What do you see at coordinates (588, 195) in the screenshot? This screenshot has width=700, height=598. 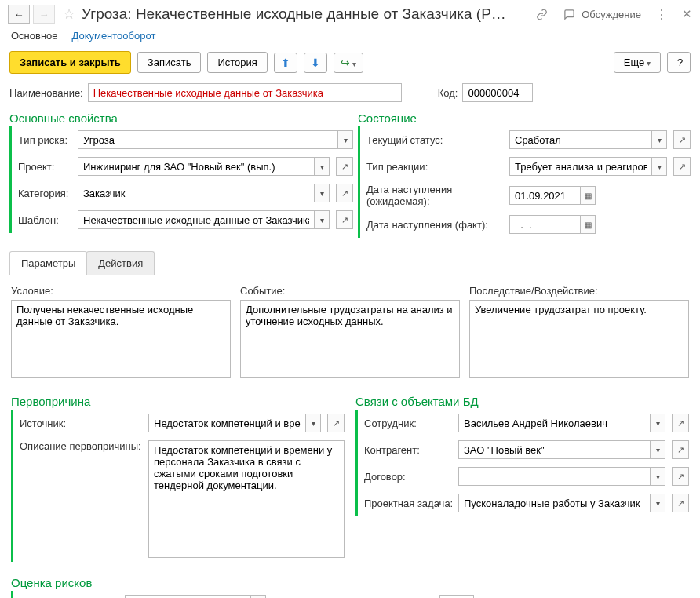 I see `date-exp-calendar: ▦` at bounding box center [588, 195].